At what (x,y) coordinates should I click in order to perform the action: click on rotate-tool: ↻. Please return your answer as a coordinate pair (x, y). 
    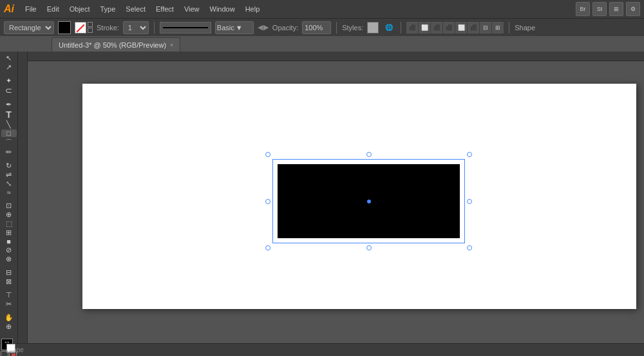
    Looking at the image, I should click on (9, 166).